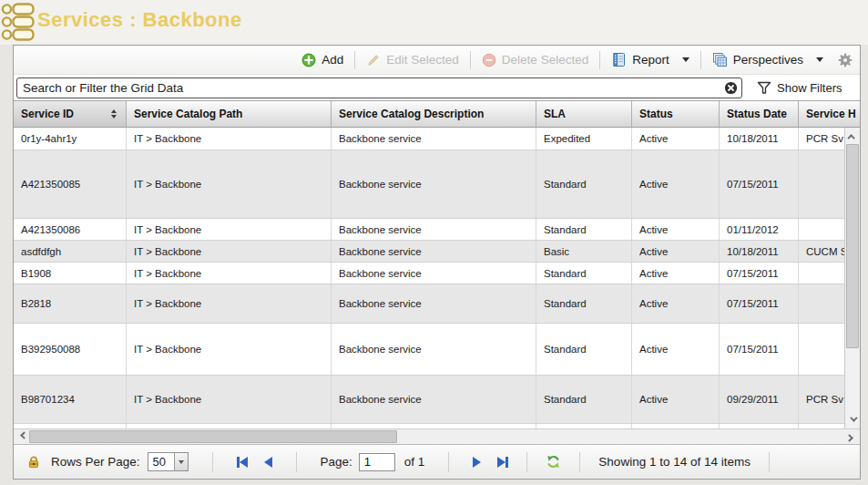 This screenshot has height=485, width=868. I want to click on scroll-right-arrow-icon, so click(851, 437).